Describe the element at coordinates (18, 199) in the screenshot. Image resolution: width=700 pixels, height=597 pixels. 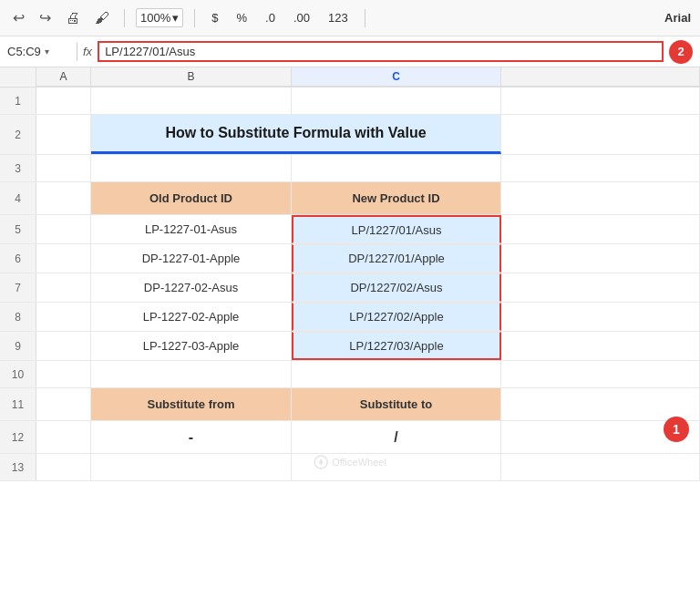
I see `row-num-4: 4` at that location.